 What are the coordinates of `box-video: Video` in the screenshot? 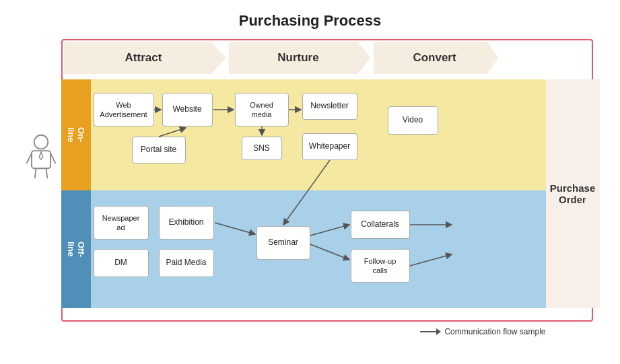 It's located at (413, 120).